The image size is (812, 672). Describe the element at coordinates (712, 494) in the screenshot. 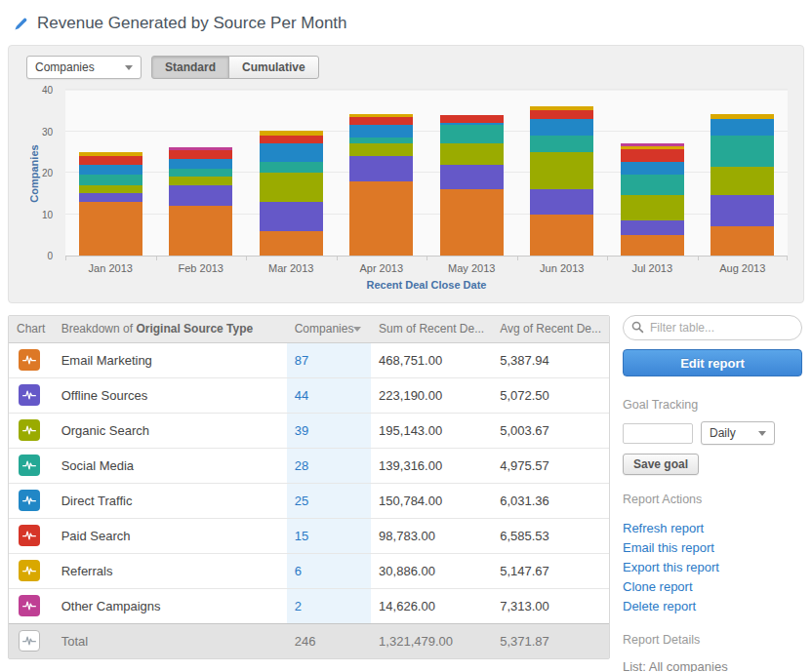

I see `report-sidebar: Edit report Goal Tracking Daily Save goa…` at that location.